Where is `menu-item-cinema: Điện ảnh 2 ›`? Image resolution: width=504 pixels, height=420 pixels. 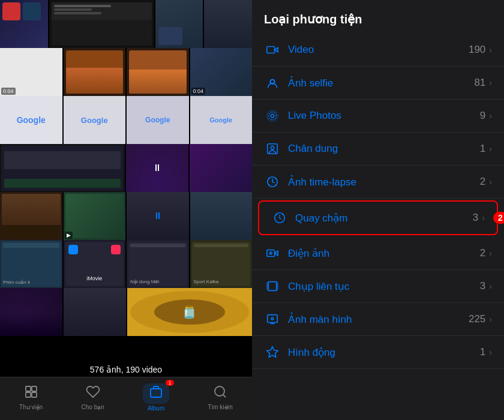 menu-item-cinema: Điện ảnh 2 › is located at coordinates (378, 253).